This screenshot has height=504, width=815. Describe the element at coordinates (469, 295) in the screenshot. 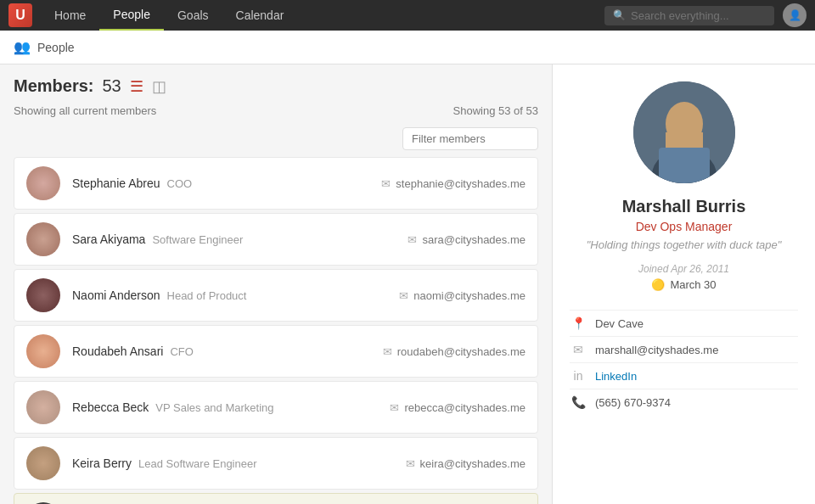

I see `email-text: naomi@cityshades.me` at that location.